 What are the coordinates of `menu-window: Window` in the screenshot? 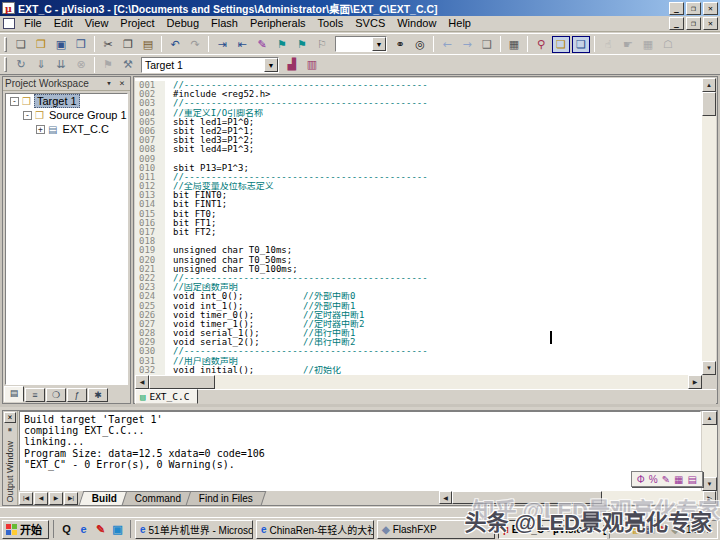 It's located at (416, 24).